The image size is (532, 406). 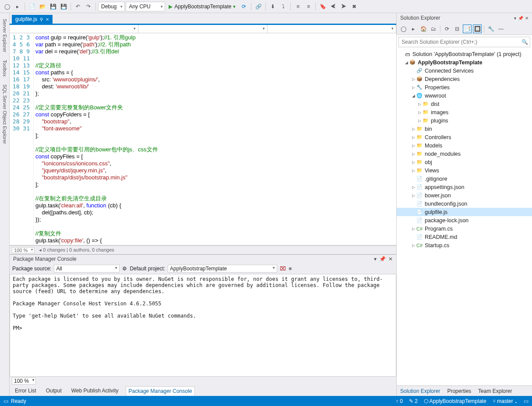 I want to click on bookmark-icon: 🔖, so click(x=323, y=7).